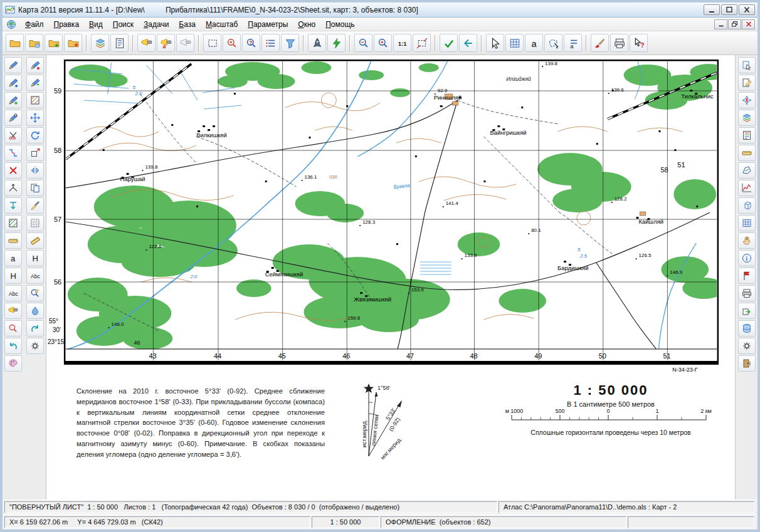  What do you see at coordinates (307, 24) in the screenshot?
I see `menu-window: Окно` at bounding box center [307, 24].